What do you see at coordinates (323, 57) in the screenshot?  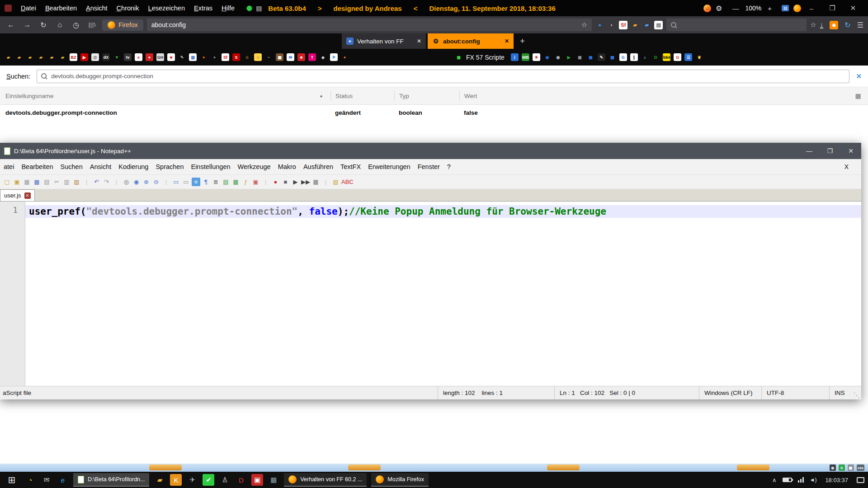 I see `bookmark-icon: ◆` at bounding box center [323, 57].